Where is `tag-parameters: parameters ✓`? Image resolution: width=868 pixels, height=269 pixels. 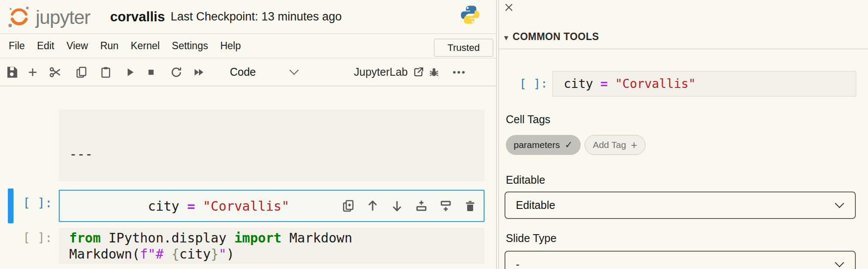
tag-parameters: parameters ✓ is located at coordinates (543, 145).